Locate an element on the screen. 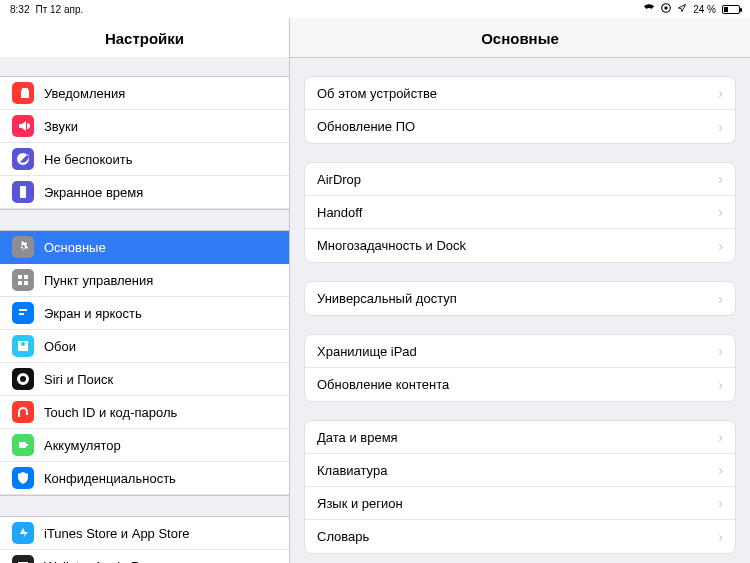  detail-row-langregion: Язык и регион› is located at coordinates (520, 504).